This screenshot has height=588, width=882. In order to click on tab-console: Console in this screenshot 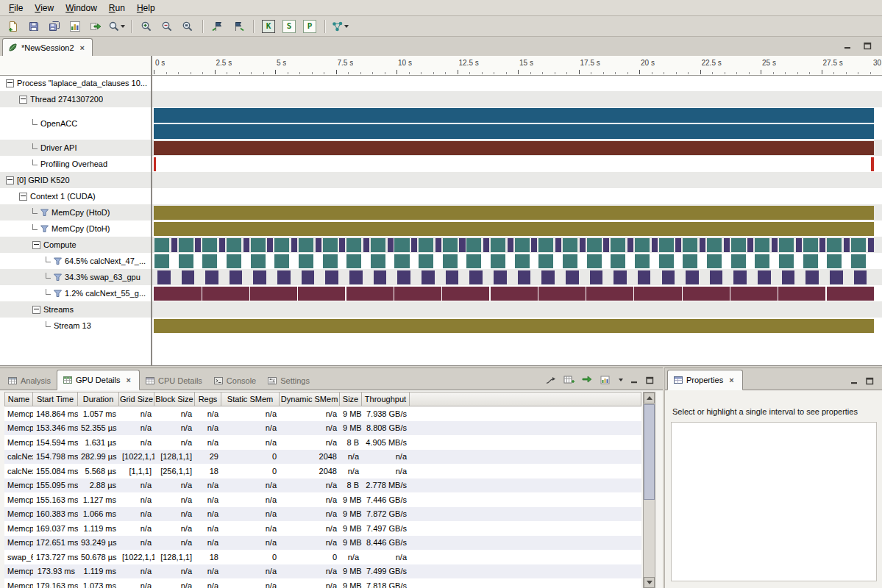, I will do `click(235, 381)`.